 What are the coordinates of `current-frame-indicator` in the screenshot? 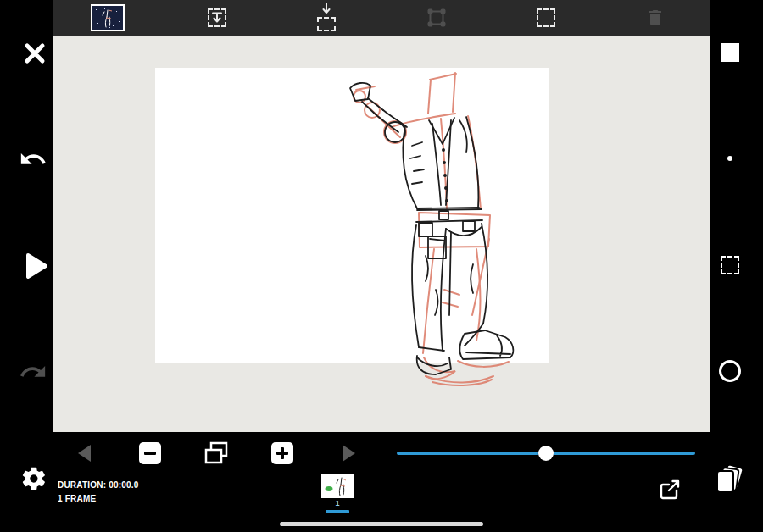 It's located at (337, 512).